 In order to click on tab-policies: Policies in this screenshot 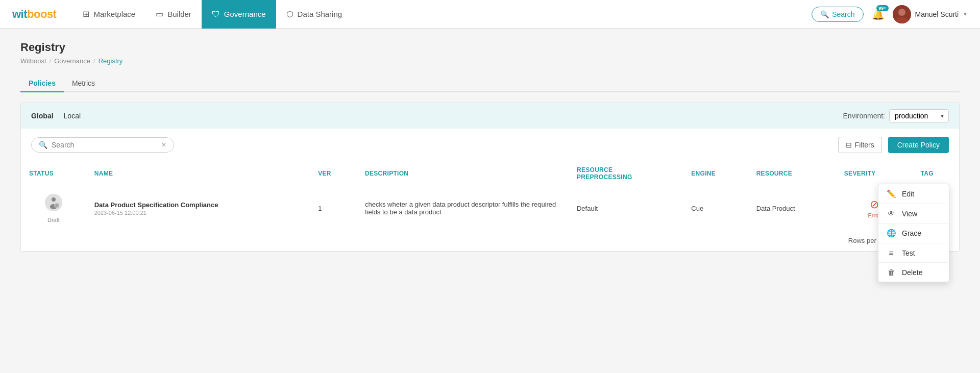, I will do `click(42, 84)`.